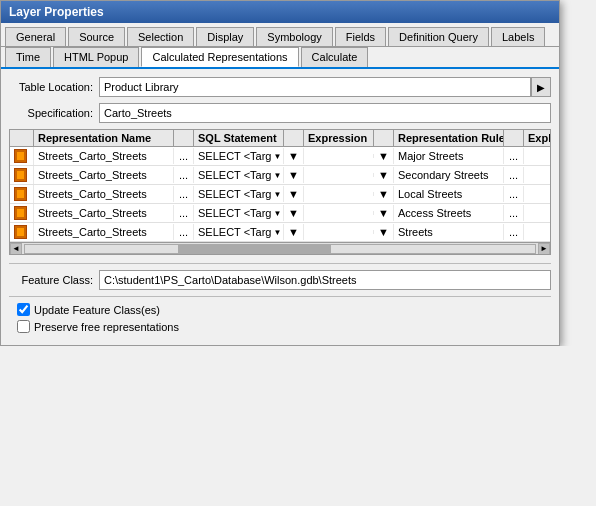  I want to click on th-rule-arrow, so click(384, 138).